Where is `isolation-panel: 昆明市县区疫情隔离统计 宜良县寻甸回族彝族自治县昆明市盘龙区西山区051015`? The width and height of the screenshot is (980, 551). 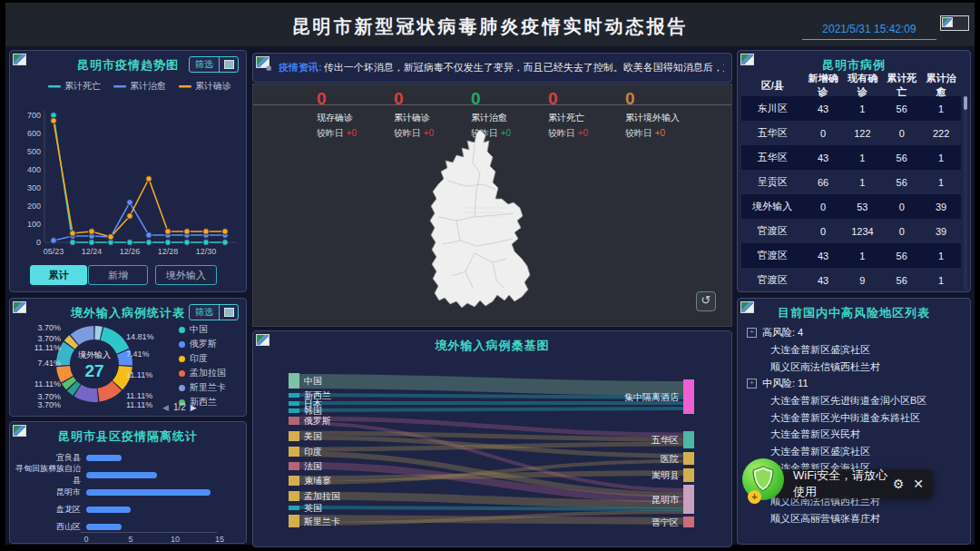
isolation-panel: 昆明市县区疫情隔离统计 宜良县寻甸回族彝族自治县昆明市盘龙区西山区051015 is located at coordinates (128, 483).